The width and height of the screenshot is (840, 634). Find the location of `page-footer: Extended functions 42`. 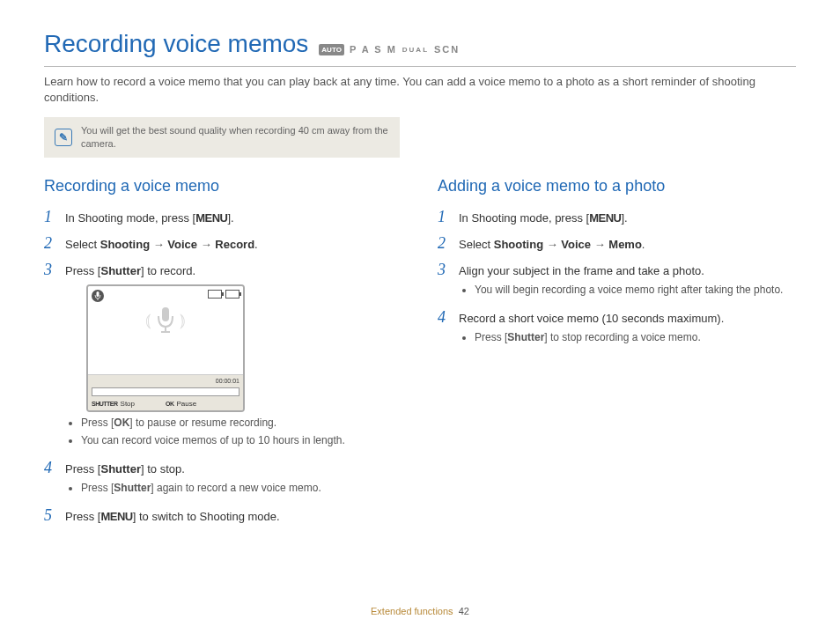

page-footer: Extended functions 42 is located at coordinates (420, 611).